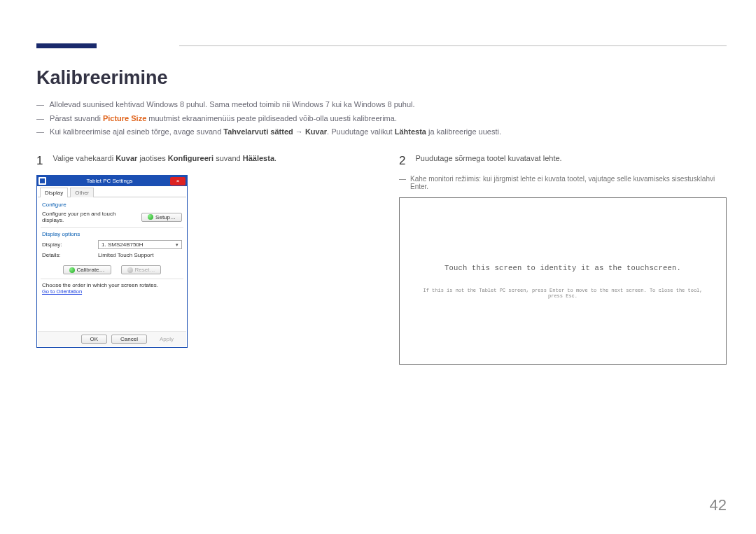  What do you see at coordinates (165, 217) in the screenshot?
I see `setup-button-label: Setup…` at bounding box center [165, 217].